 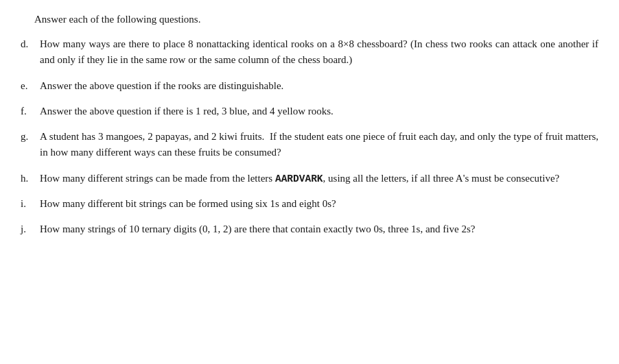 What do you see at coordinates (319, 178) in the screenshot?
I see `question-text-h: How many different strings can be made f…` at bounding box center [319, 178].